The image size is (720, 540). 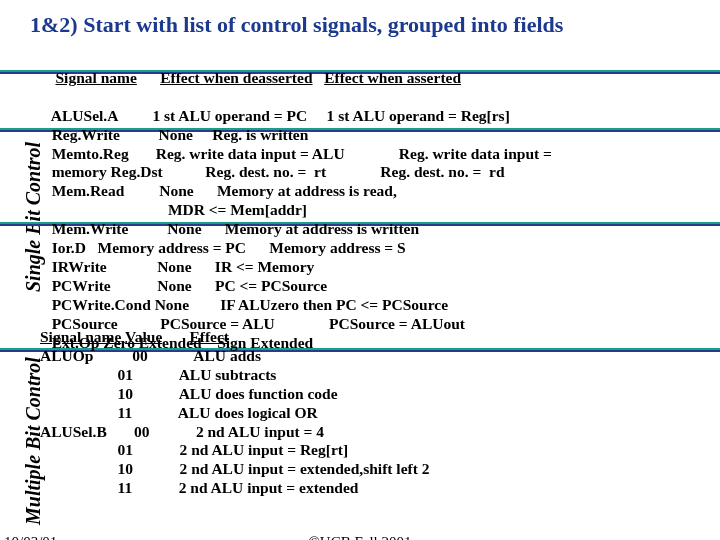 What do you see at coordinates (144, 336) in the screenshot?
I see `col2-value: Value` at bounding box center [144, 336].